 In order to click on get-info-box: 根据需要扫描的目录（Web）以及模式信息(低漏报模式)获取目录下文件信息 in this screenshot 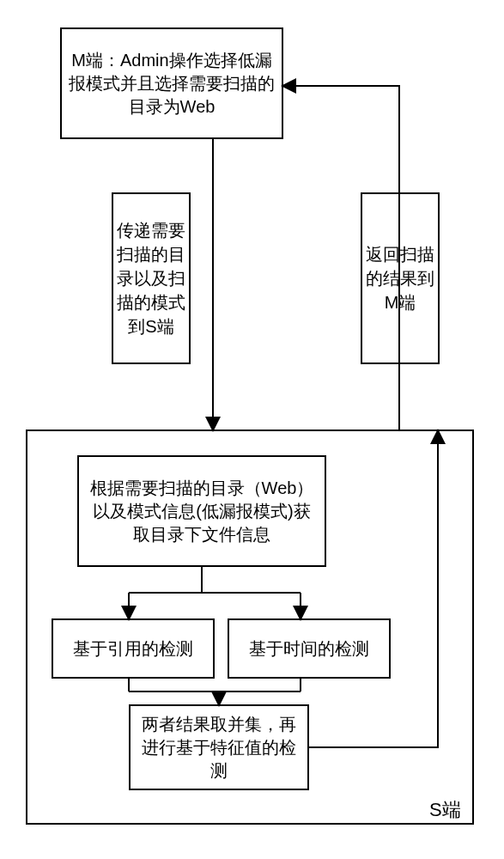, I will do `click(202, 511)`.